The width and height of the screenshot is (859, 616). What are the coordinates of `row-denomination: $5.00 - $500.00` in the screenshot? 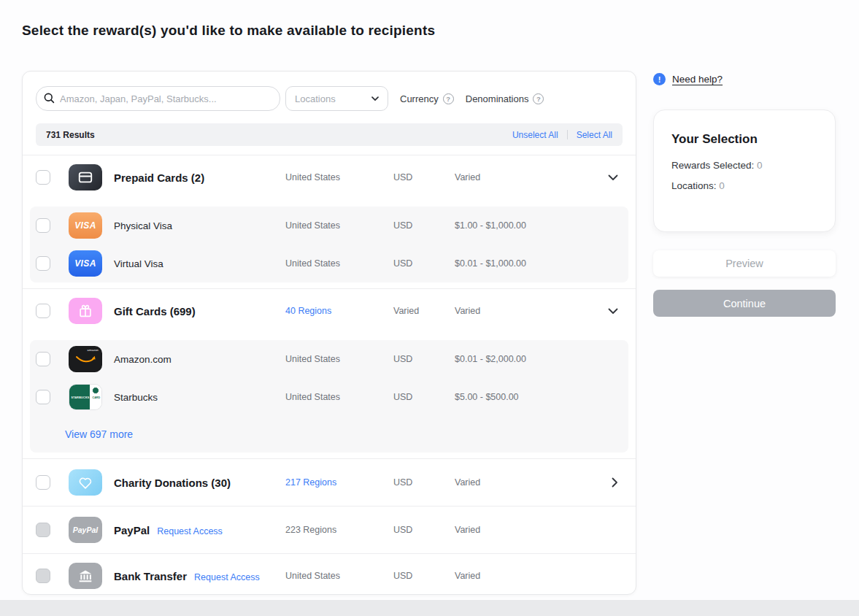 It's located at (542, 397).